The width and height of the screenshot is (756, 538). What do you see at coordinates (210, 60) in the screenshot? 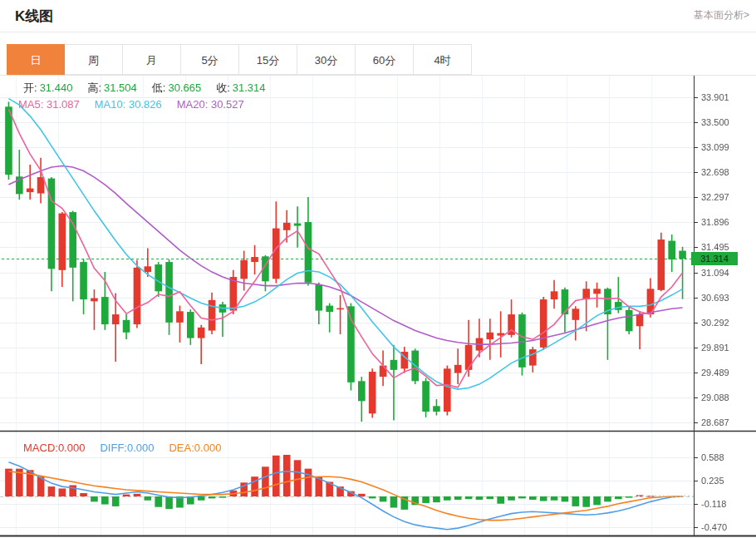
I see `period-tab-4: 5分` at bounding box center [210, 60].